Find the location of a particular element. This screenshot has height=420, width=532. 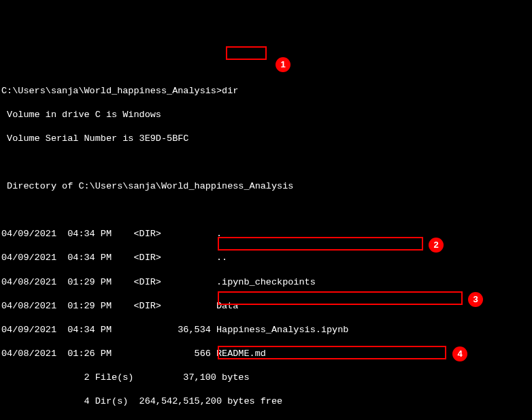

dir-entry: 04/08/2021 01:29 PM <DIR> .ipynb_checkpo… is located at coordinates (266, 282).